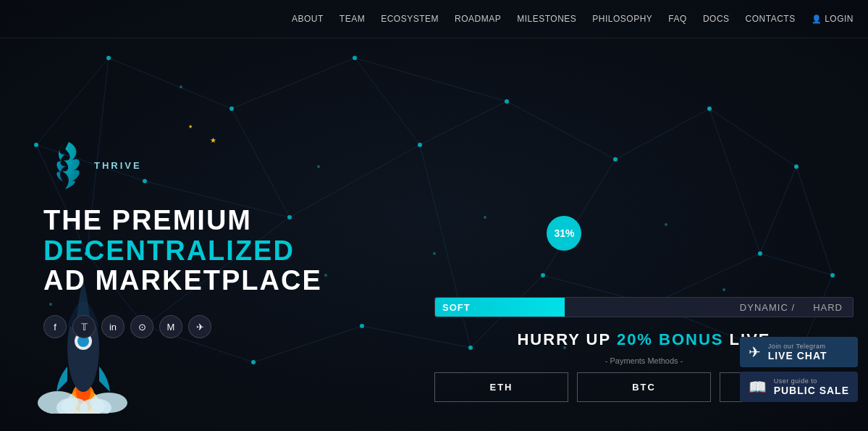  What do you see at coordinates (644, 272) in the screenshot?
I see `progress-bubble-wrap: 31%` at bounding box center [644, 272].